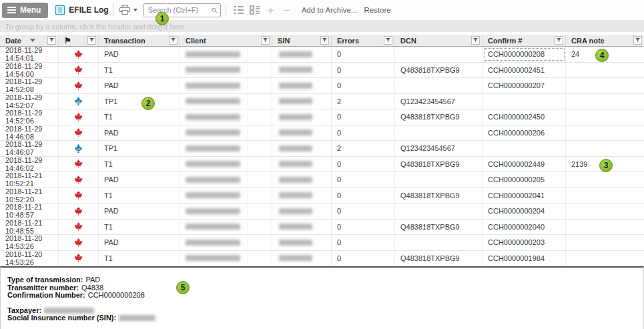 The image size is (644, 329). Describe the element at coordinates (29, 55) in the screenshot. I see `cell-date: 2018-11-29 14:54:01` at that location.